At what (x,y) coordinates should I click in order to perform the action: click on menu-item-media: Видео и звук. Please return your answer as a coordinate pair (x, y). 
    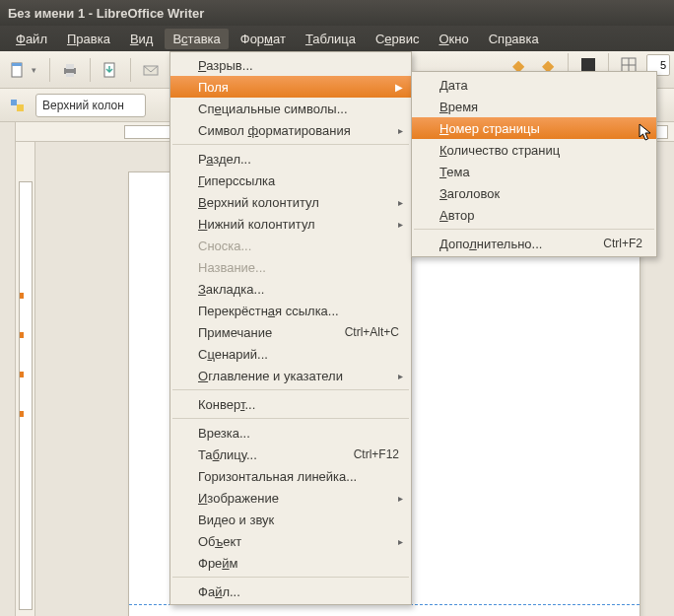
    Looking at the image, I should click on (291, 519).